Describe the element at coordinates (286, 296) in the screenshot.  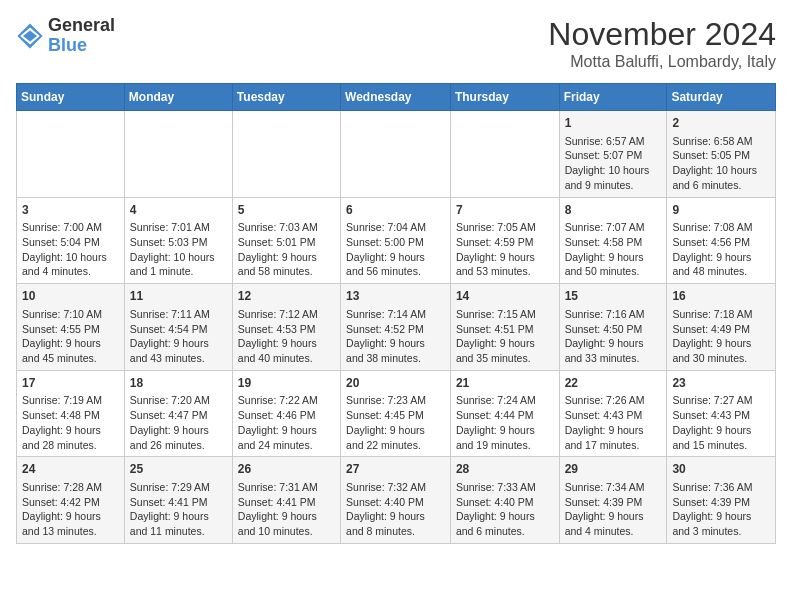
I see `day-number: 12` at that location.